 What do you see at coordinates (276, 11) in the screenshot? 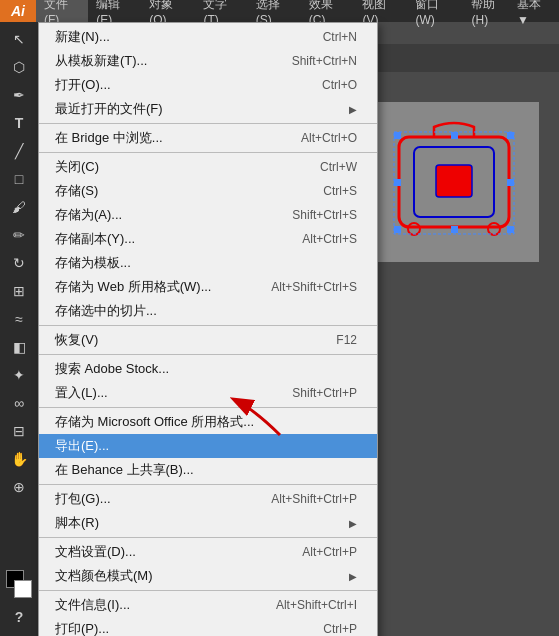
I see `menu-bar-items: 文件(F) 编辑(E) 对象(O) 文字(T) 选择(S) 效果(C) 视图(V…` at bounding box center [276, 11].